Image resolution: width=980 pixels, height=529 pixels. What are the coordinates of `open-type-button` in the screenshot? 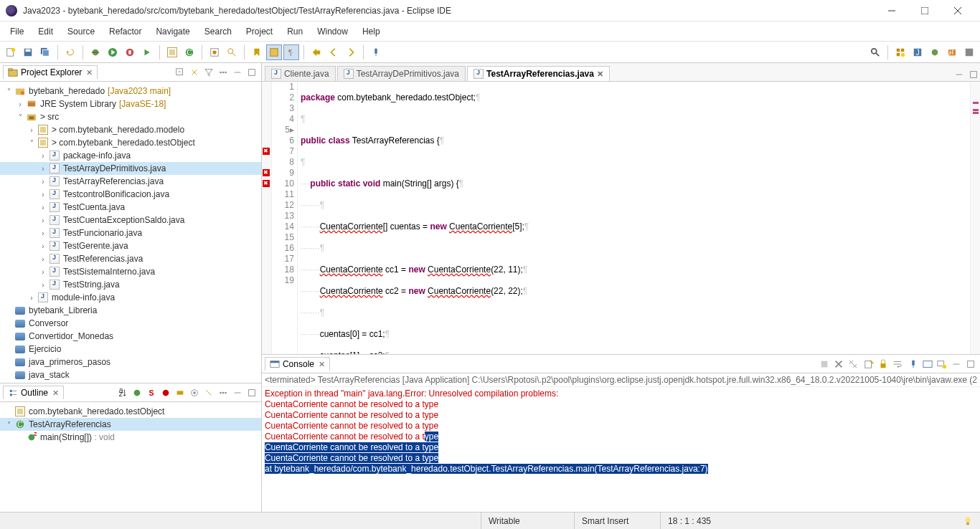 It's located at (215, 52).